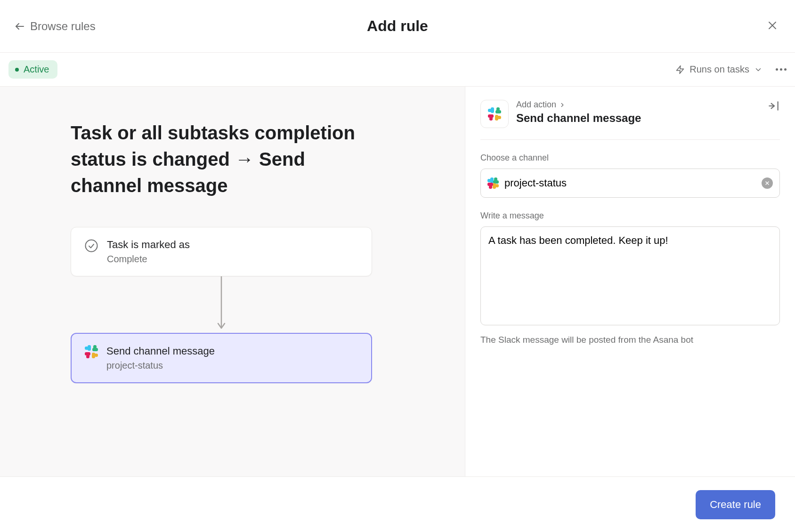 The width and height of the screenshot is (795, 532). I want to click on rule-title: Task or all subtasks completion status i…, so click(221, 159).